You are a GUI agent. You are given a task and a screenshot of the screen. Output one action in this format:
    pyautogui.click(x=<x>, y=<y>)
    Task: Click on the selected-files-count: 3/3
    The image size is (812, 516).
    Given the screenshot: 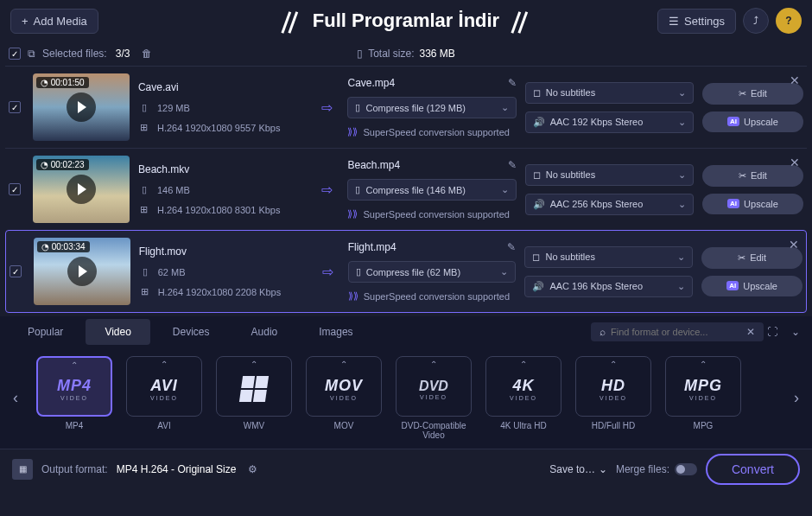 What is the action you would take?
    pyautogui.click(x=123, y=54)
    